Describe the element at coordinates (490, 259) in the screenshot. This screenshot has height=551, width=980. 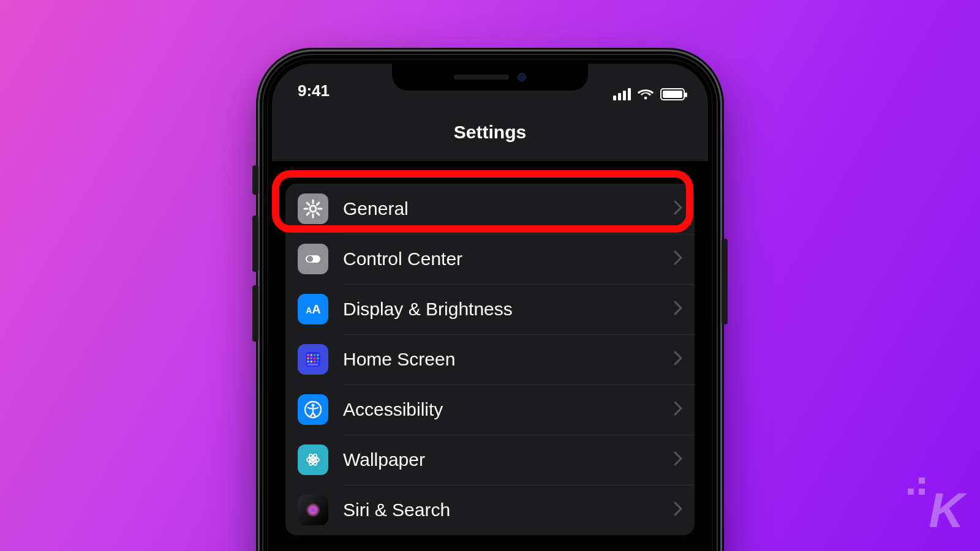
I see `settings-row-control-center: Control Center` at that location.